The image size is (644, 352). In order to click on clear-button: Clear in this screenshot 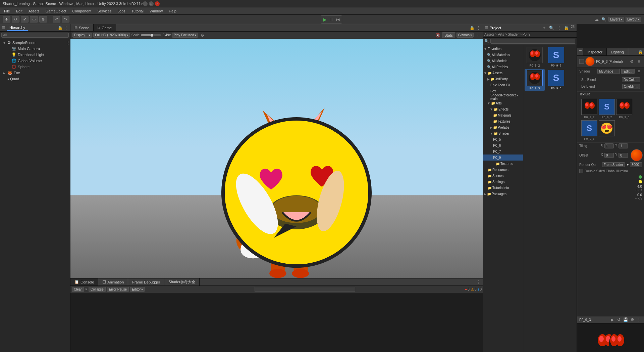, I will do `click(78, 290)`.